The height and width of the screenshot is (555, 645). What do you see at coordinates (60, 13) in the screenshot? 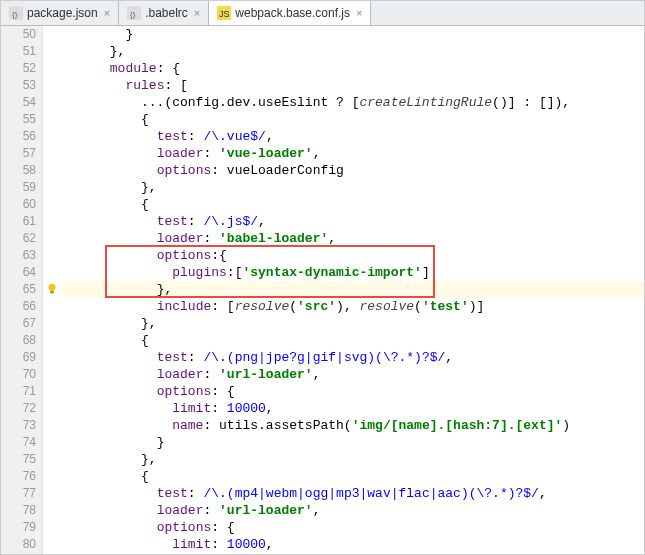
I see `tab-package-json: {}package.json×` at bounding box center [60, 13].